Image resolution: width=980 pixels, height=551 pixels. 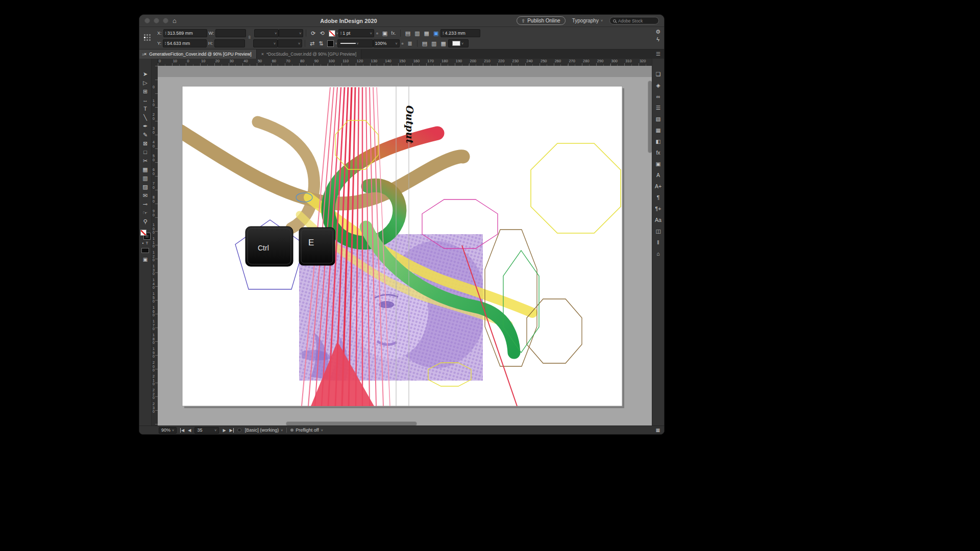 What do you see at coordinates (436, 33) in the screenshot?
I see `frame-fitting-icon: ▣` at bounding box center [436, 33].